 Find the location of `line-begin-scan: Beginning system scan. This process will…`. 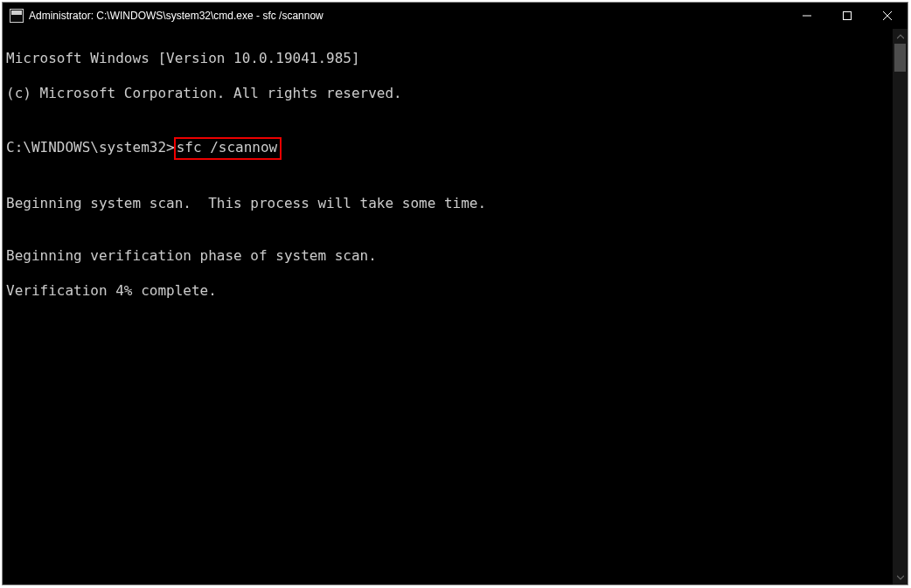

line-begin-scan: Beginning system scan. This process will… is located at coordinates (449, 204).